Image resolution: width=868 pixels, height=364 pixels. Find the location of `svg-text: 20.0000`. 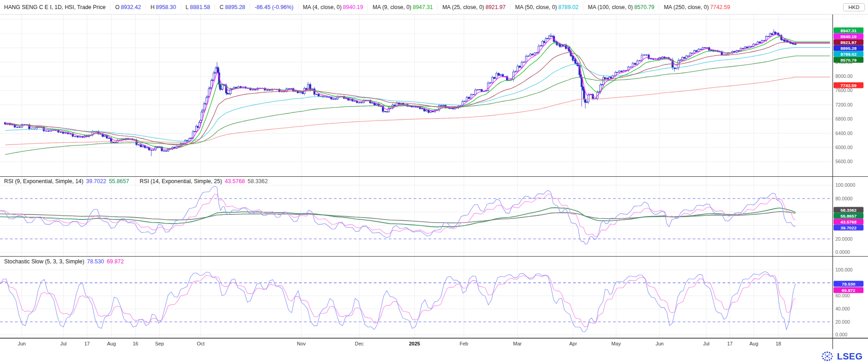

svg-text: 20.0000 is located at coordinates (844, 239).